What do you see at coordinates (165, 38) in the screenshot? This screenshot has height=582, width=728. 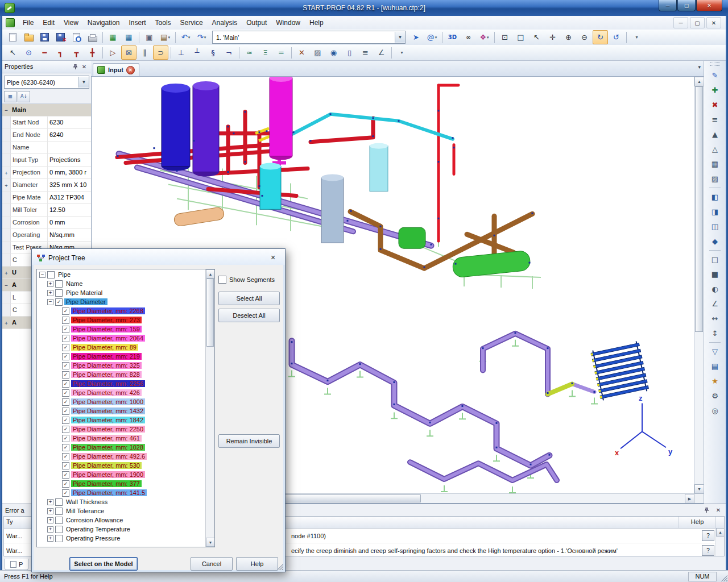 I see `paste-button: ▤▾` at bounding box center [165, 38].